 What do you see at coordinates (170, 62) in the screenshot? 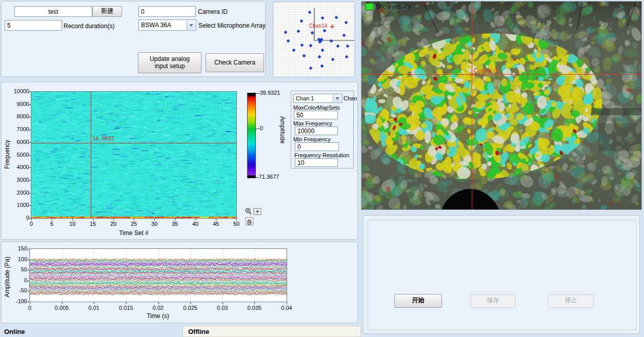
I see `update-analog-input-button: Update analog input setup` at bounding box center [170, 62].